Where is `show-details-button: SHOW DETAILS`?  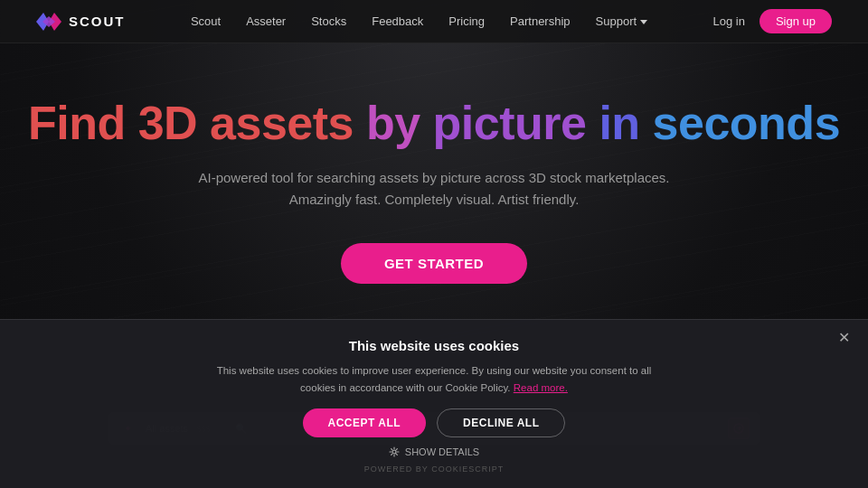
show-details-button: SHOW DETAILS is located at coordinates (434, 452).